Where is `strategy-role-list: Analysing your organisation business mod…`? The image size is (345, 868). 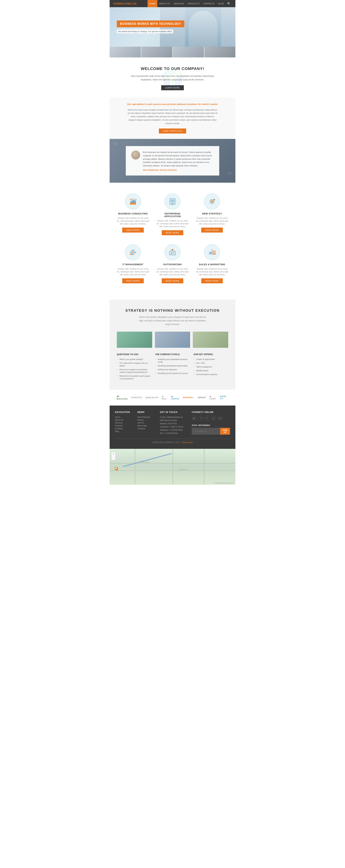 strategy-role-list: Analysing your organisation business mod… is located at coordinates (173, 367).